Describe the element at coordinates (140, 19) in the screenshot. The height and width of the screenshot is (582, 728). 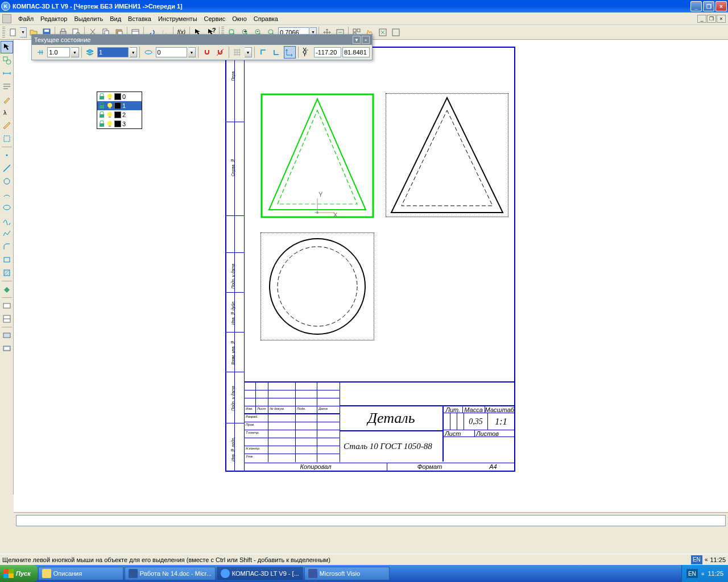
I see `menu-insert: Вставка` at that location.